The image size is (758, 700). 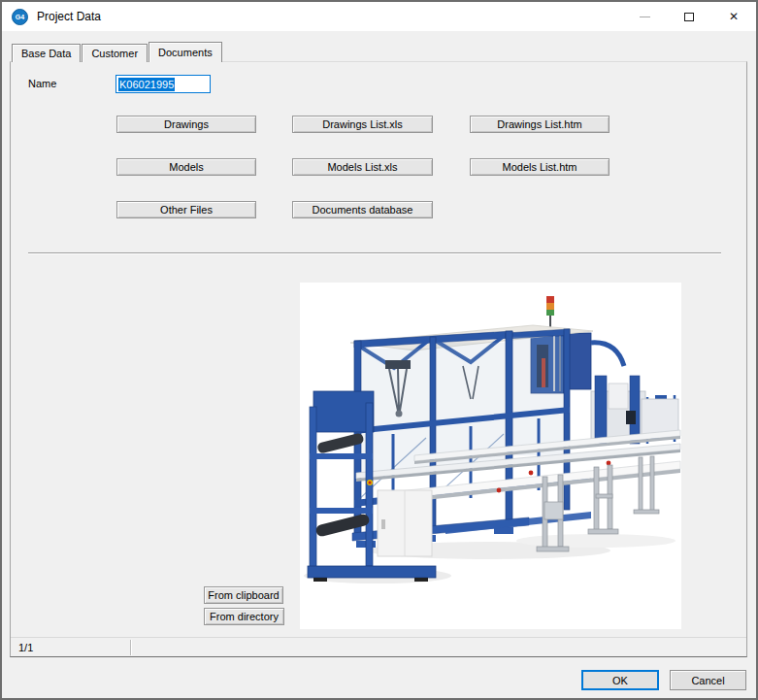 I want to click on window-controls: ✕, so click(x=689, y=17).